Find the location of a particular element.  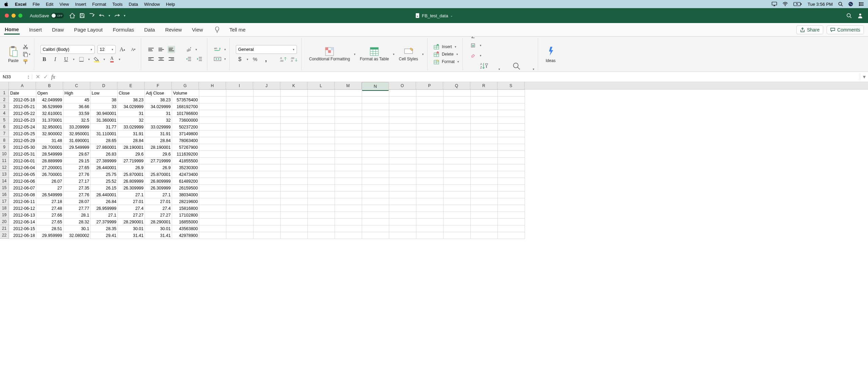

cell-E3: 34.029999 is located at coordinates (131, 107).